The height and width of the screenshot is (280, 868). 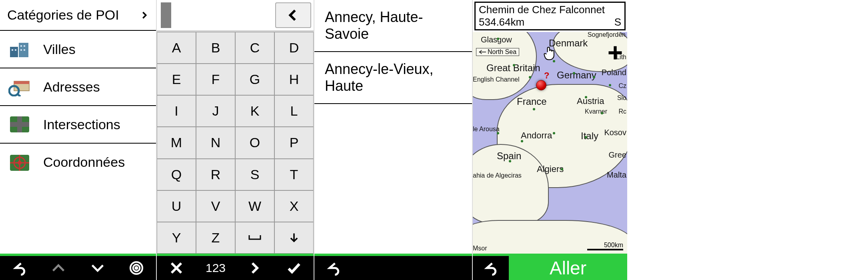 I want to click on category-item-adresses: Adresses, so click(x=78, y=87).